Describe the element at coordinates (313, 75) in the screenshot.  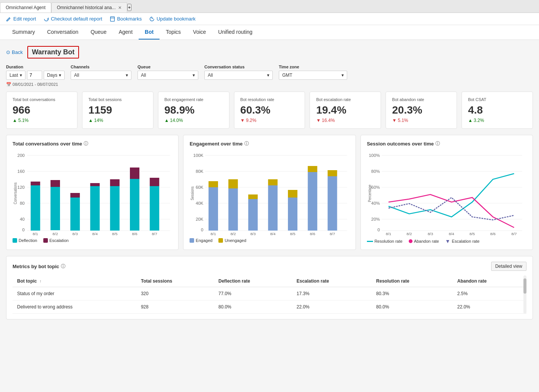
I see `timezone-select: GMT ▾` at that location.